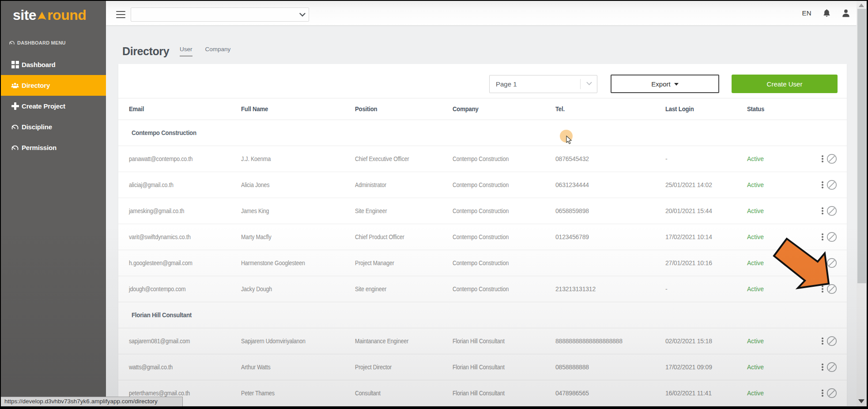 The height and width of the screenshot is (409, 868). Describe the element at coordinates (846, 13) in the screenshot. I see `user-profile-icon` at that location.